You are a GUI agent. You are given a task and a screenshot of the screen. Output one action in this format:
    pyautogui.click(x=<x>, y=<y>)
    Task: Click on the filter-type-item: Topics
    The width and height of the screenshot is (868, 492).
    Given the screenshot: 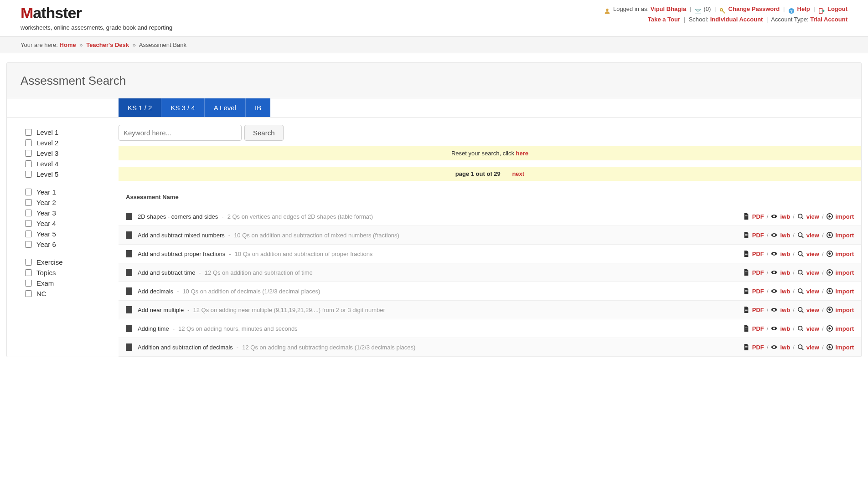 What is the action you would take?
    pyautogui.click(x=67, y=272)
    